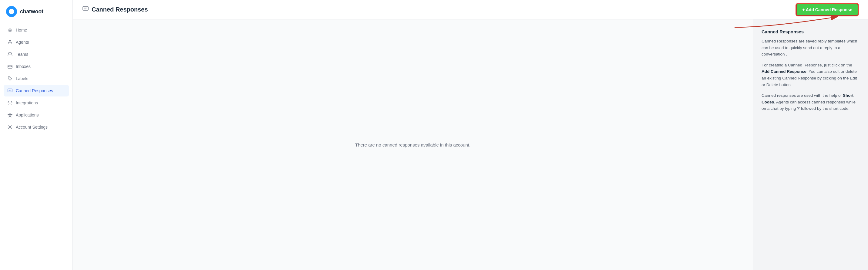  What do you see at coordinates (10, 127) in the screenshot?
I see `account-settings-icon` at bounding box center [10, 127].